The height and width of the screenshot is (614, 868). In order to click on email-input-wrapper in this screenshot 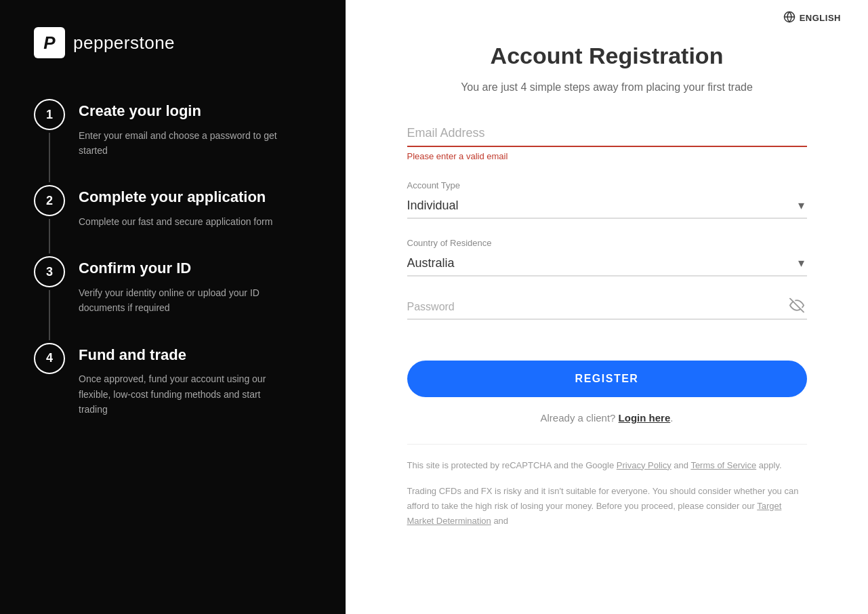, I will do `click(607, 134)`.